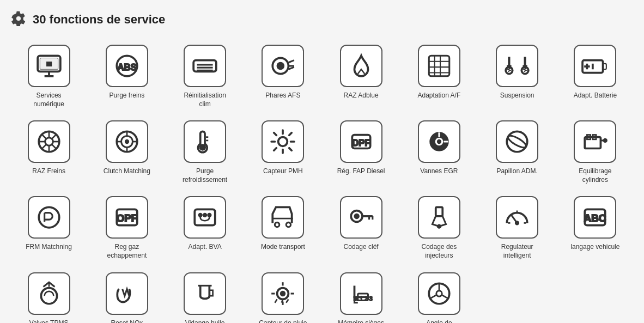 This screenshot has width=644, height=323. What do you see at coordinates (127, 96) in the screenshot?
I see `purge-freins-label: Purge freins` at bounding box center [127, 96].